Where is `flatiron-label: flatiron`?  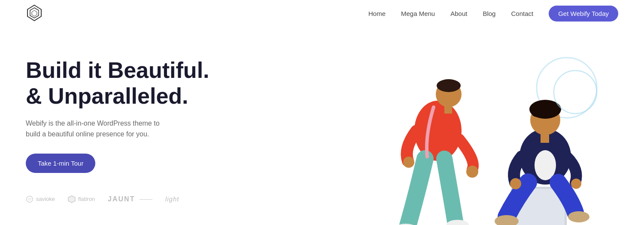
flatiron-label: flatiron is located at coordinates (87, 199).